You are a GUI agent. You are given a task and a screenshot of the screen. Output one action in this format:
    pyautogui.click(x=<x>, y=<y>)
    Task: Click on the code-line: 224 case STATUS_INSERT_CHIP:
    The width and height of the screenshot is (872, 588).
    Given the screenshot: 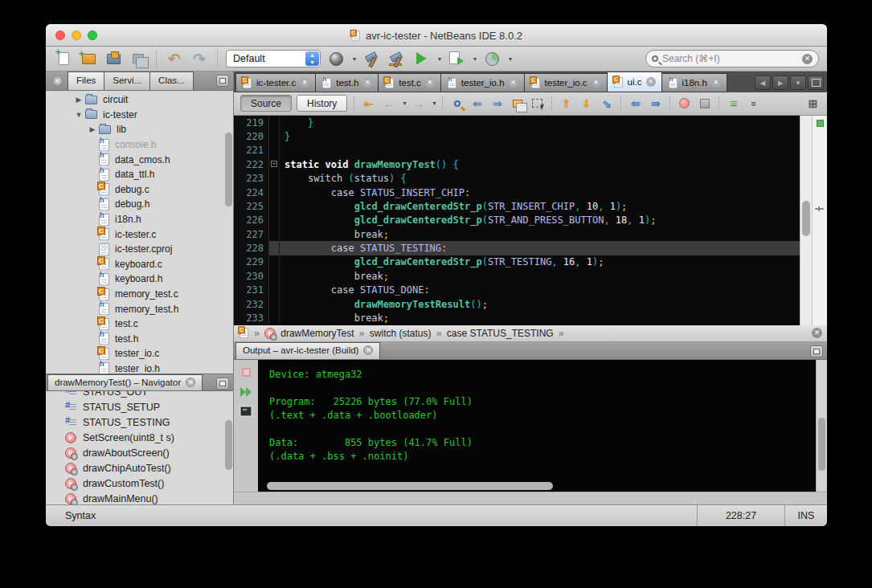 What is the action you would take?
    pyautogui.click(x=517, y=193)
    